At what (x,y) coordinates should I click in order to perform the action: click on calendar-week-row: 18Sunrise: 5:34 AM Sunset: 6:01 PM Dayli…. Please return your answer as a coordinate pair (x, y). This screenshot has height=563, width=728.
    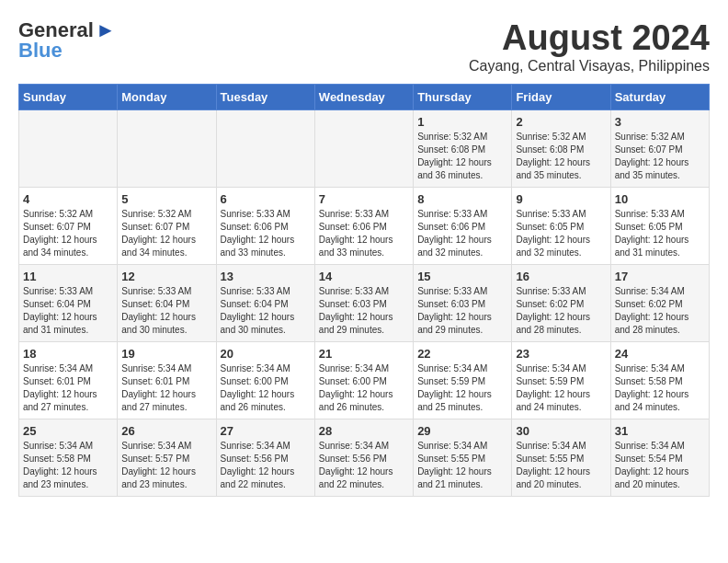
    Looking at the image, I should click on (364, 381).